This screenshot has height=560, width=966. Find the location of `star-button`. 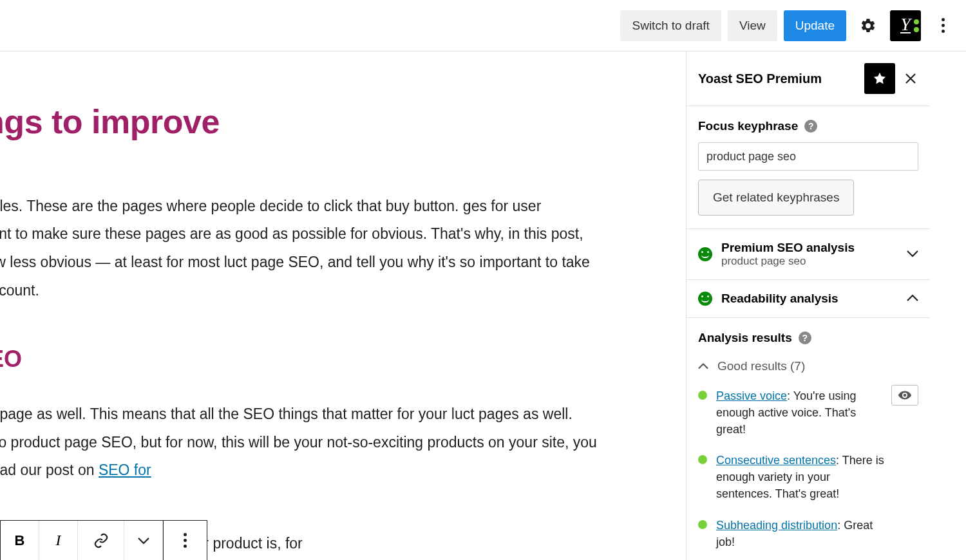

star-button is located at coordinates (880, 79).